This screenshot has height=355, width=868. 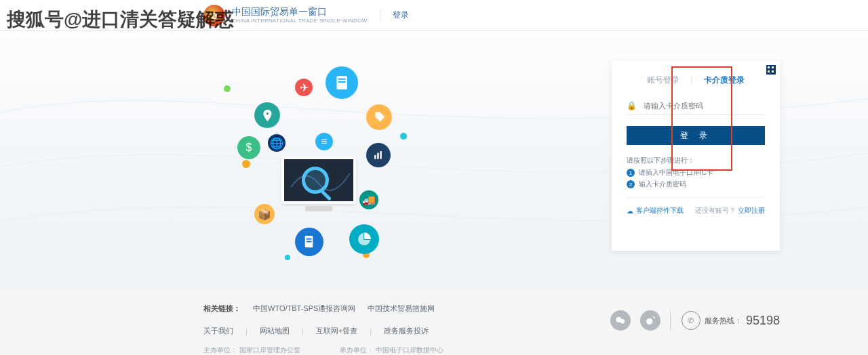 I want to click on magnifier-icon, so click(x=315, y=180).